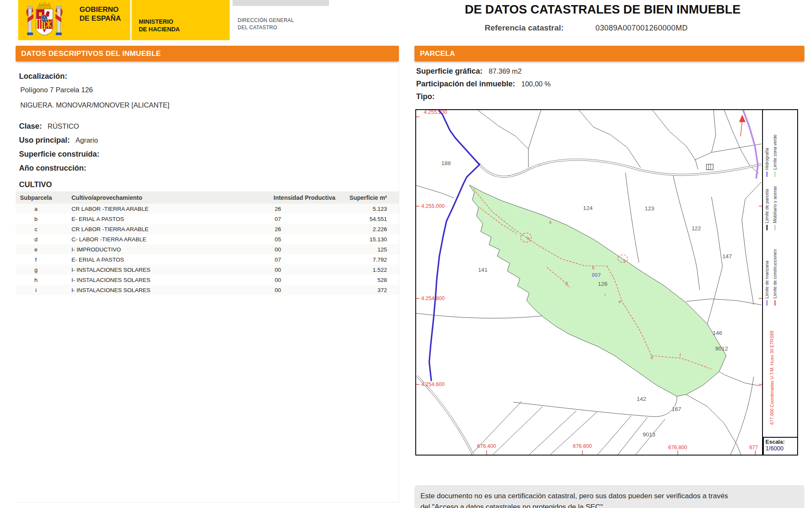  Describe the element at coordinates (266, 25) in the screenshot. I see `direccion-general-label: DIRECCIÓN GENERALDEL CATASTRO` at that location.